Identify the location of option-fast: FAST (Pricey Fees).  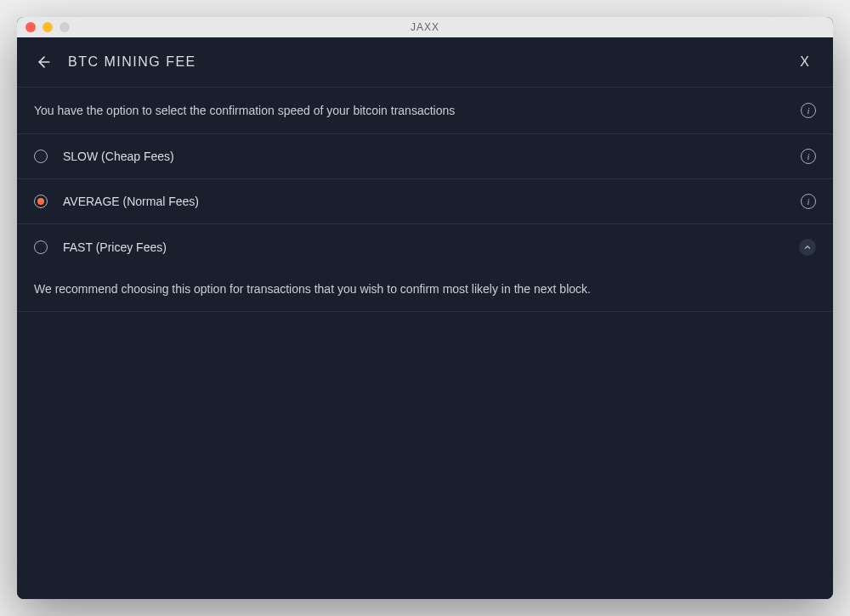
(425, 247).